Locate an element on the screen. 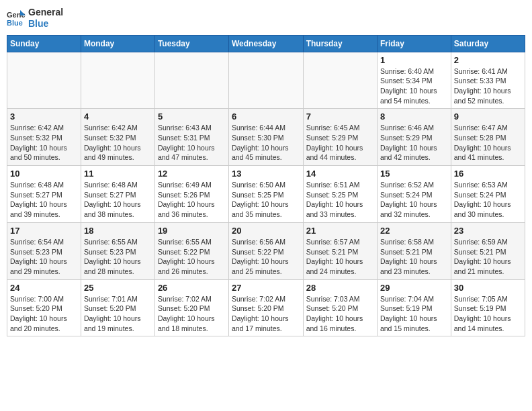 Image resolution: width=532 pixels, height=411 pixels. calendar-cell: 15Sunrise: 6:52 AM Sunset: 5:24 PM Dayli… is located at coordinates (414, 195).